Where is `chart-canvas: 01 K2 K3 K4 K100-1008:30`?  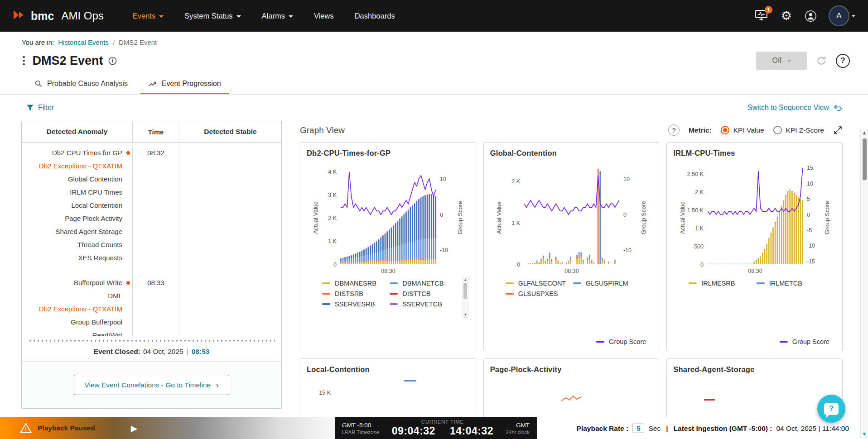 chart-canvas: 01 K2 K3 K4 K100-1008:30 is located at coordinates (388, 218).